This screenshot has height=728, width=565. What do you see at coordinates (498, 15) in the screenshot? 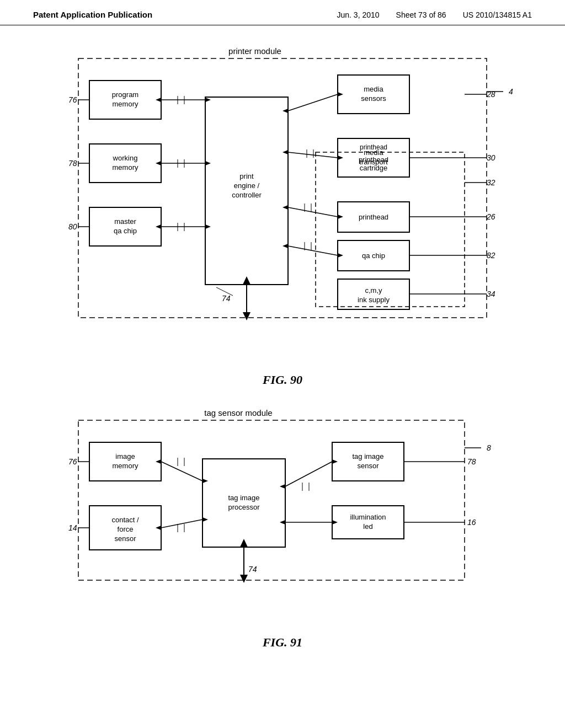
I see `patent-number: US 2010/134815 A1` at bounding box center [498, 15].